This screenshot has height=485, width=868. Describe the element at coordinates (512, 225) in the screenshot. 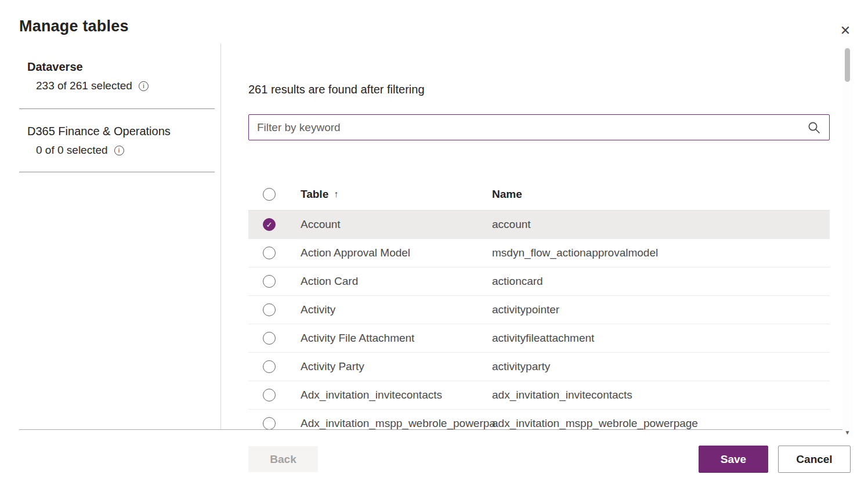

I see `cell-logical-name: account` at that location.